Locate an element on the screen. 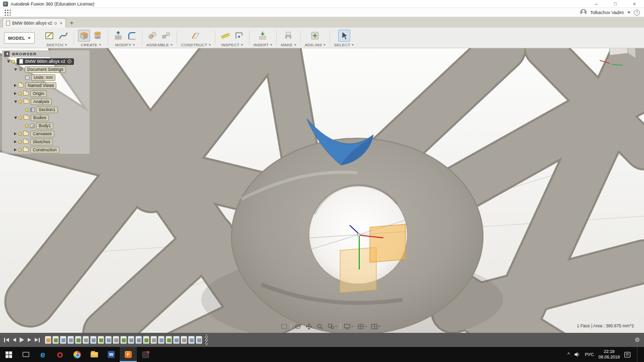 This screenshot has height=362, width=644. clock: 22:19 08.06.2018 is located at coordinates (609, 354).